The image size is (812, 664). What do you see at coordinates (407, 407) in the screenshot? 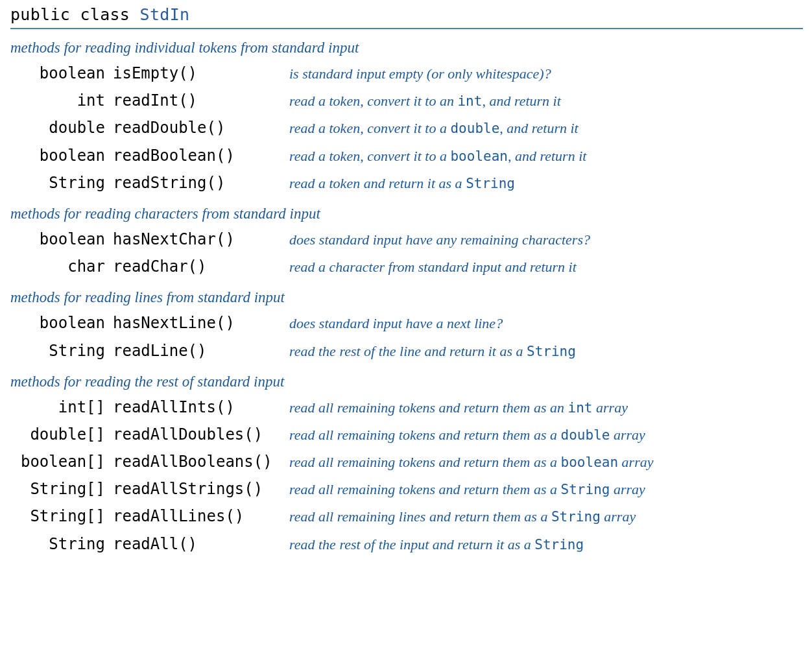
I see `method-row: int[]readAllInts()read all remaining tok…` at bounding box center [407, 407].